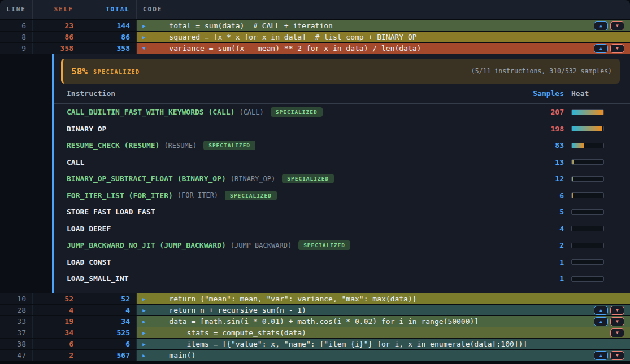 This screenshot has width=630, height=364. Describe the element at coordinates (383, 37) in the screenshot. I see `code-cell: ▶ squared = [x * x for x in data] # list…` at that location.